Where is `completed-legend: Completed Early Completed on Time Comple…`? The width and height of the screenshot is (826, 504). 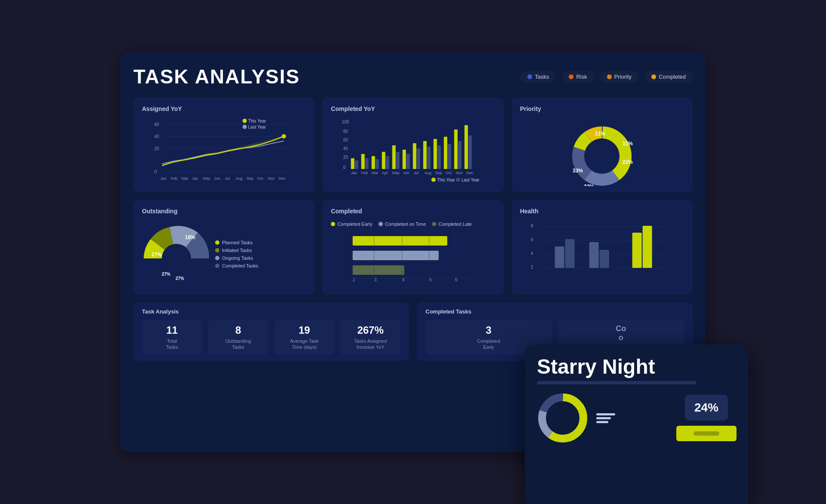
completed-legend: Completed Early Completed on Time Comple… is located at coordinates (413, 224).